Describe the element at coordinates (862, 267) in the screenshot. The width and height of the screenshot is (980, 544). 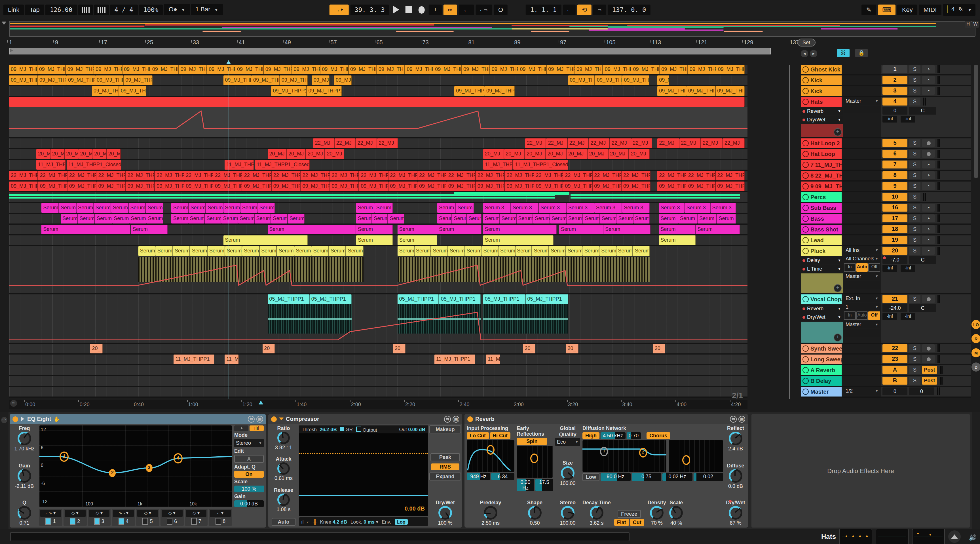
I see `monitor-mode-switch: InAutoOff` at that location.